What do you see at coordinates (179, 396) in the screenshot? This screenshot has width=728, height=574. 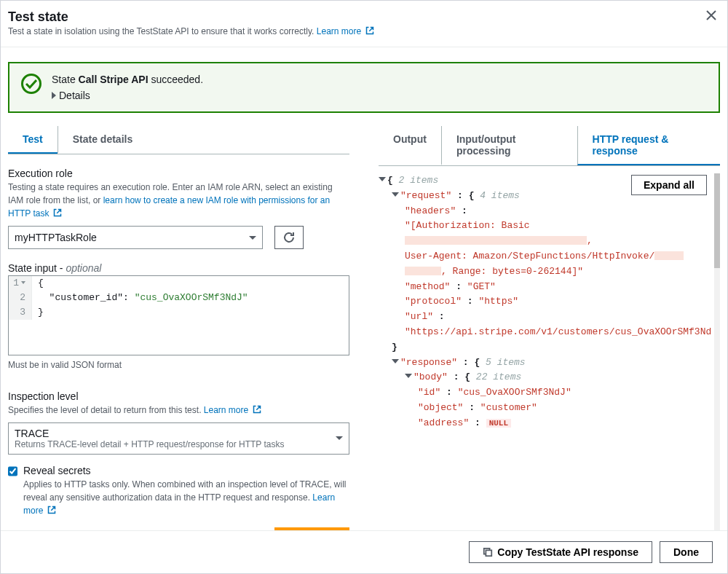 I see `inspection-level-label: Inspection level` at bounding box center [179, 396].